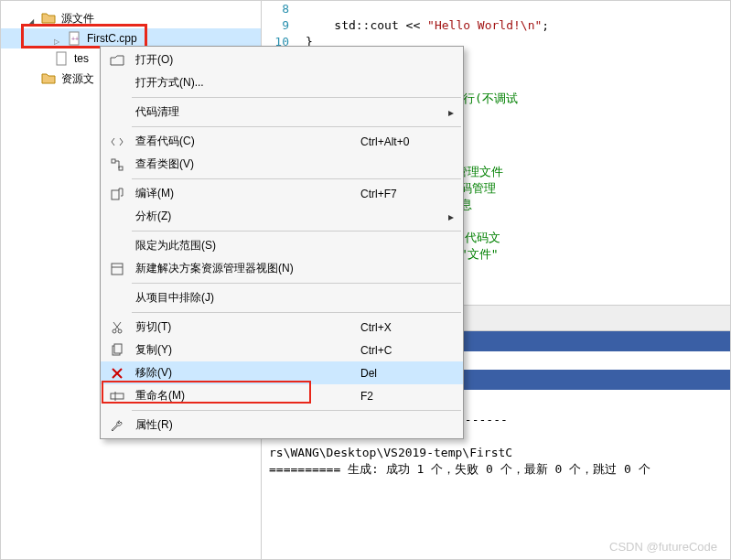 This screenshot has height=560, width=731. What do you see at coordinates (78, 79) in the screenshot?
I see `tree-label: 资源文` at bounding box center [78, 79].